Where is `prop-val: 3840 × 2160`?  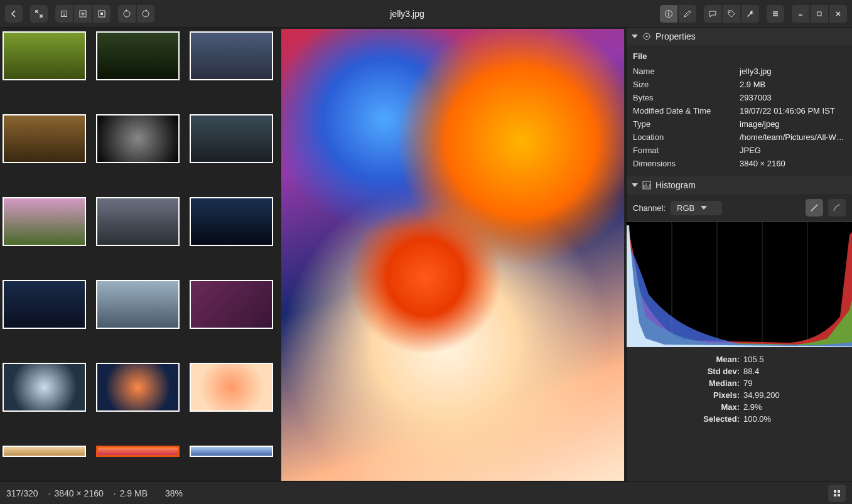 prop-val: 3840 × 2160 is located at coordinates (792, 163).